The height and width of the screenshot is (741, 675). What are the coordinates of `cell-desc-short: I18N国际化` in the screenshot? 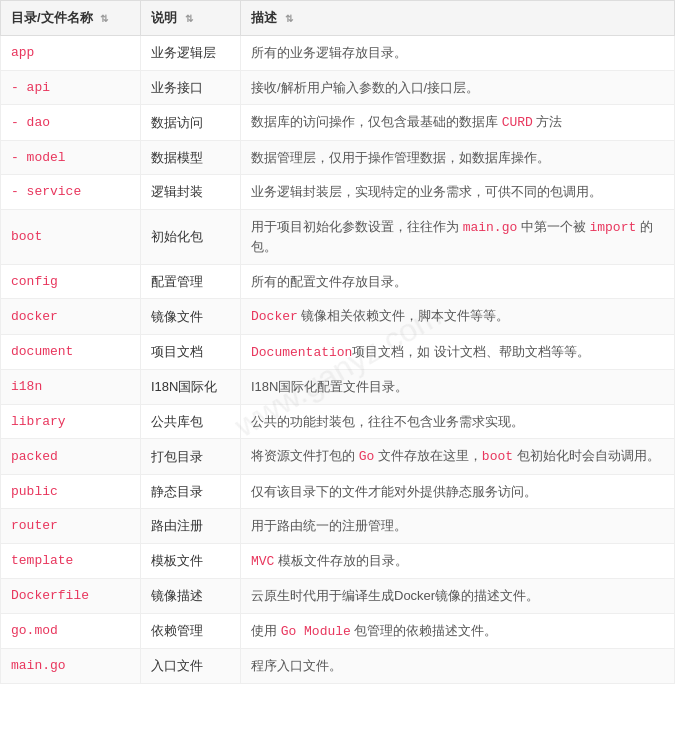 It's located at (191, 388).